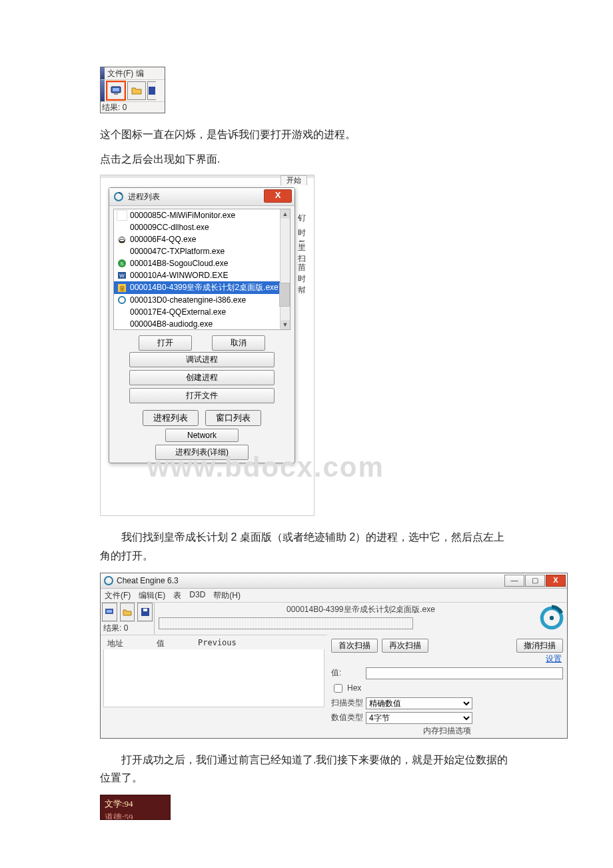 This screenshot has width=613, height=868. What do you see at coordinates (117, 596) in the screenshot?
I see `menu-file: 文件(F)` at bounding box center [117, 596].